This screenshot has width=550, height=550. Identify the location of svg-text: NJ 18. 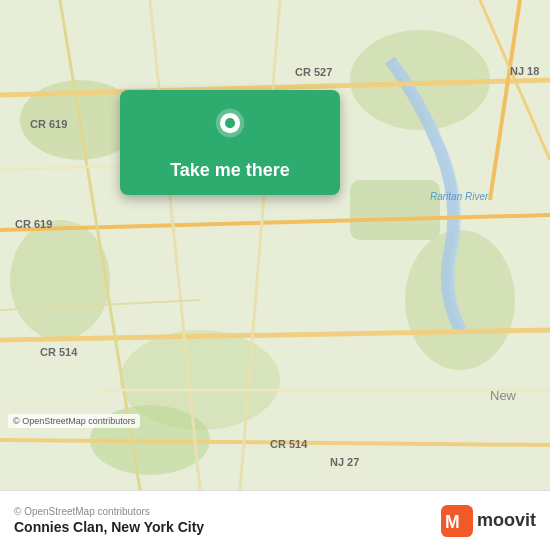
(524, 71).